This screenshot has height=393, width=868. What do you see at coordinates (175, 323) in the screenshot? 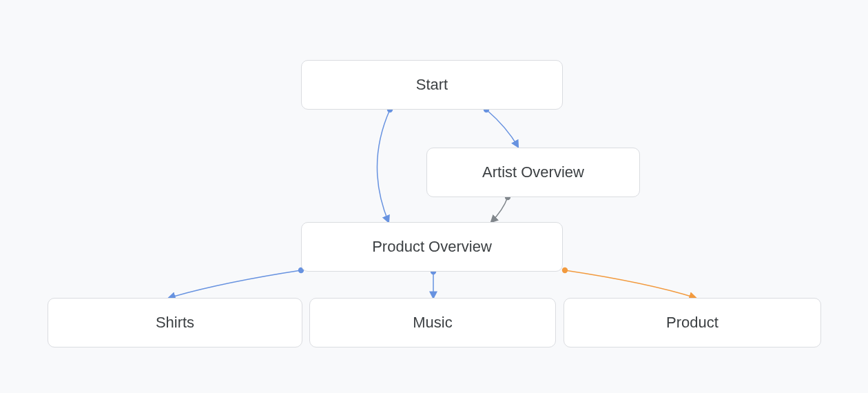
I see `node-label: Shirts` at bounding box center [175, 323].